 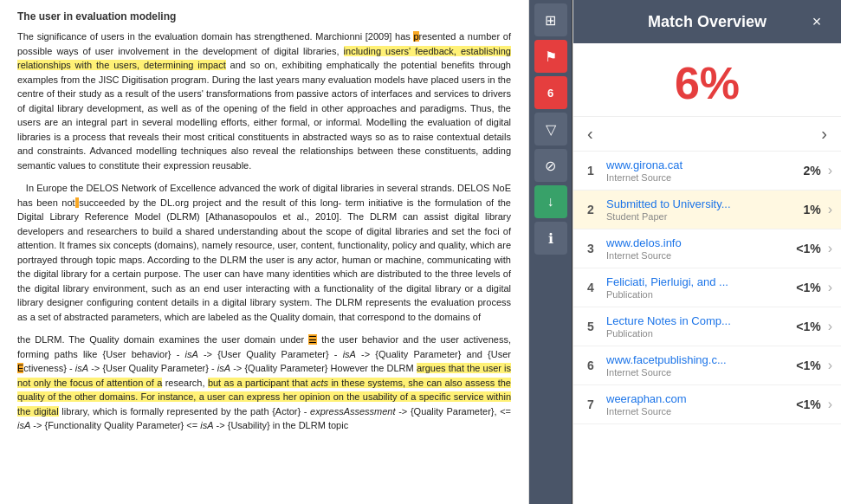 What do you see at coordinates (695, 210) in the screenshot?
I see `match-info: Submitted to University... Student Paper` at bounding box center [695, 210].